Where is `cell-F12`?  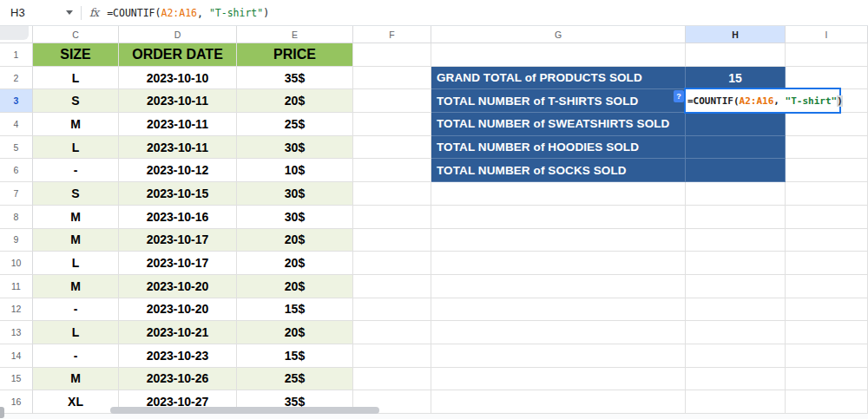
cell-F12 is located at coordinates (392, 311).